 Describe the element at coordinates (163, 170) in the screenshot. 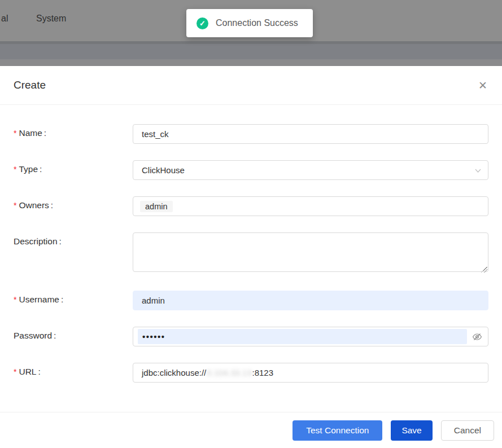

I see `type-select-value: ClickHouse` at that location.